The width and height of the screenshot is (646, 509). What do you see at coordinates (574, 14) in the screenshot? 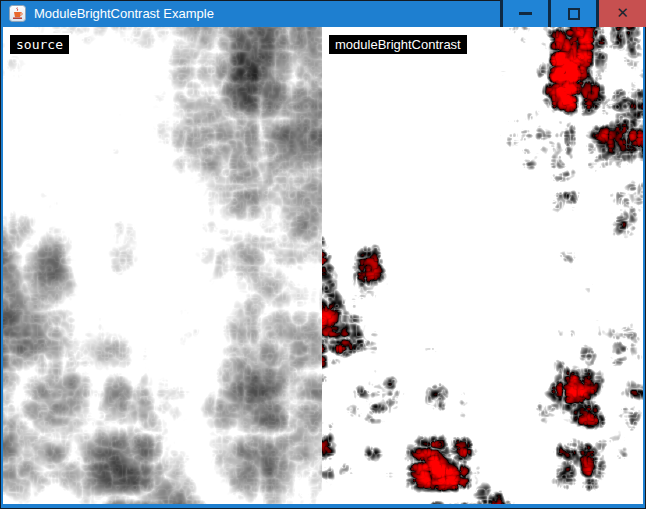
I see `maximize-button` at bounding box center [574, 14].